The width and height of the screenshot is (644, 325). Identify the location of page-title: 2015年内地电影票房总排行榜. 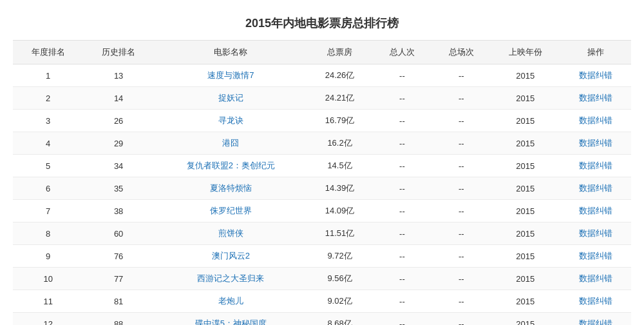
(322, 23).